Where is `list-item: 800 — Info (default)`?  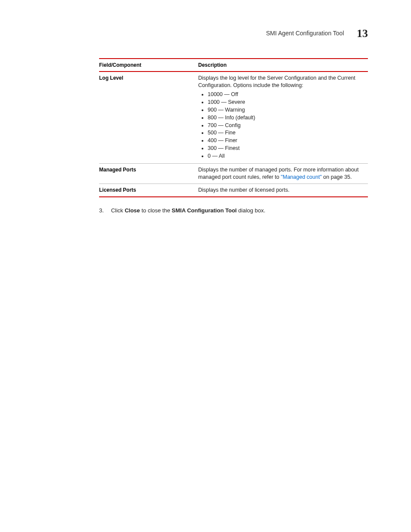 list-item: 800 — Info (default) is located at coordinates (287, 118).